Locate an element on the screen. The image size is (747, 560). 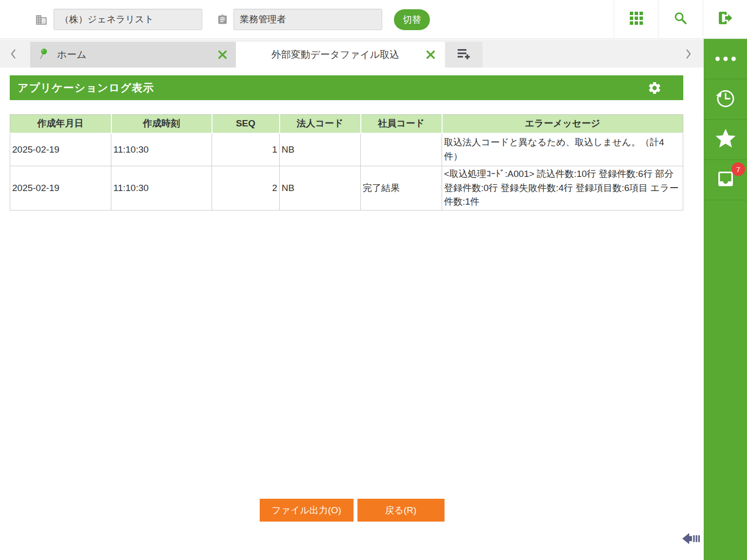
settings-gear-icon is located at coordinates (655, 88).